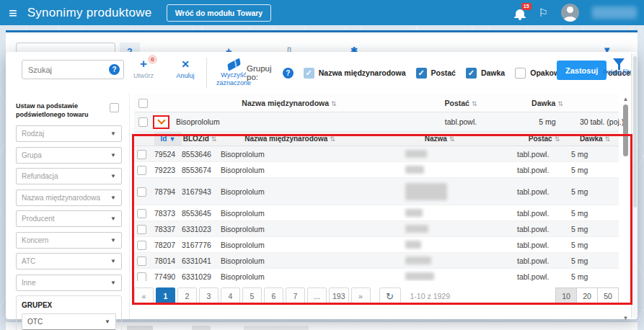 The image size is (644, 330). Describe the element at coordinates (69, 241) in the screenshot. I see `filter-select-koncern: Koncern▼` at that location.